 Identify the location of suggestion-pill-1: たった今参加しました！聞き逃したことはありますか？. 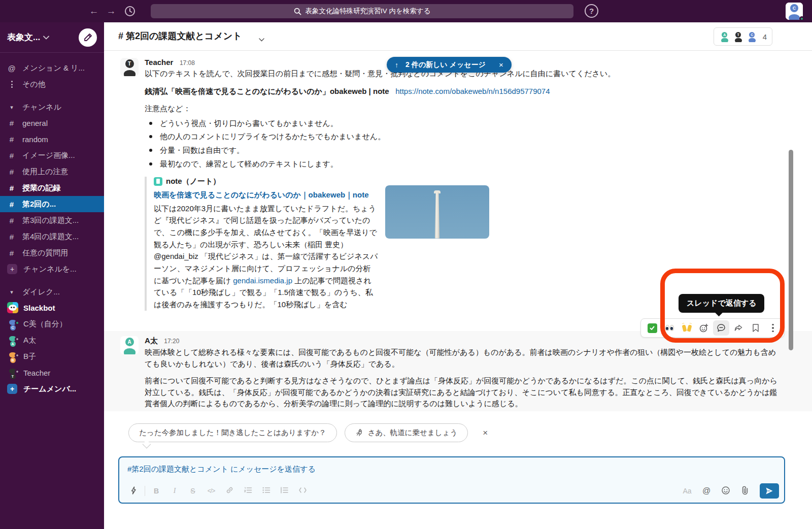
(232, 433).